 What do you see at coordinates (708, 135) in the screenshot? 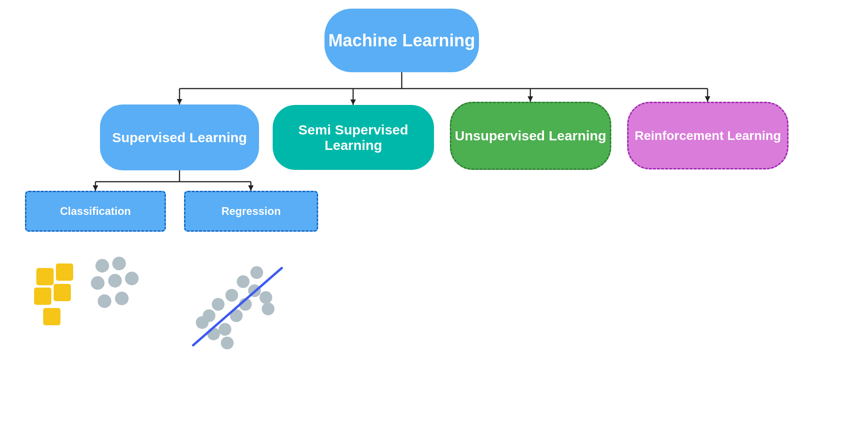
I see `node-reinforcement-learning: Reinforcement Learning` at bounding box center [708, 135].